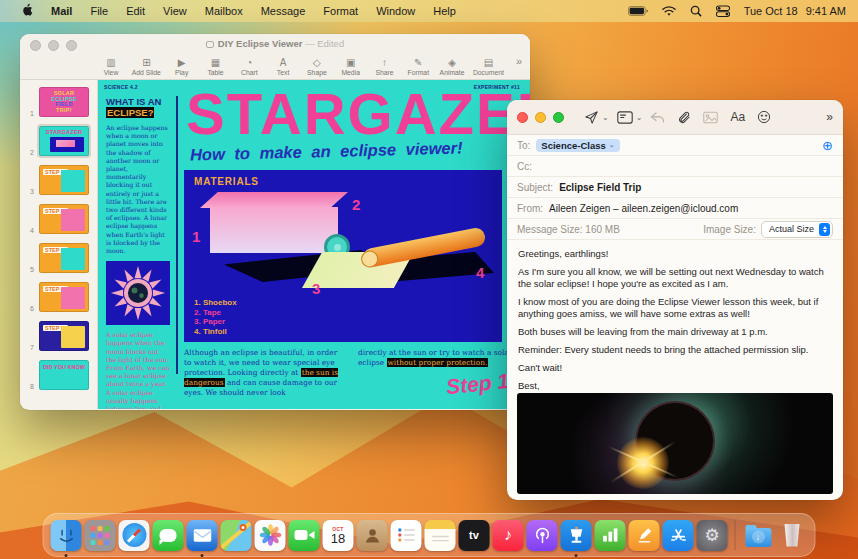 Image resolution: width=858 pixels, height=559 pixels. I want to click on toolbar-button-table: ▦Table, so click(216, 67).